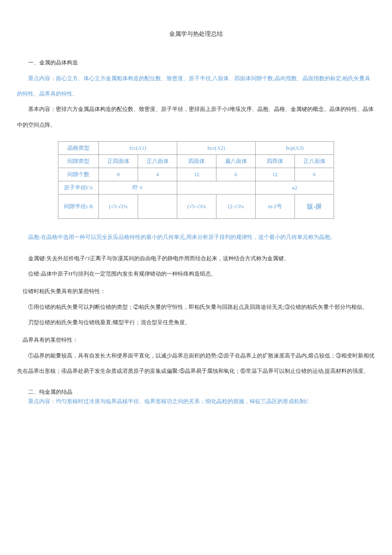  I want to click on burgers-properties: ①用位错的柏氏矢量可以判断位错的类型；②柏氏矢量的守恒性，即柏氏矢量与回路起点及…, so click(196, 307).